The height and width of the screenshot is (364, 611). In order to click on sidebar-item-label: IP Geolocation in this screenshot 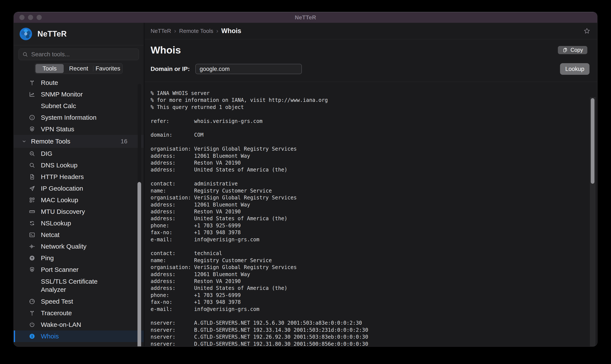, I will do `click(62, 188)`.